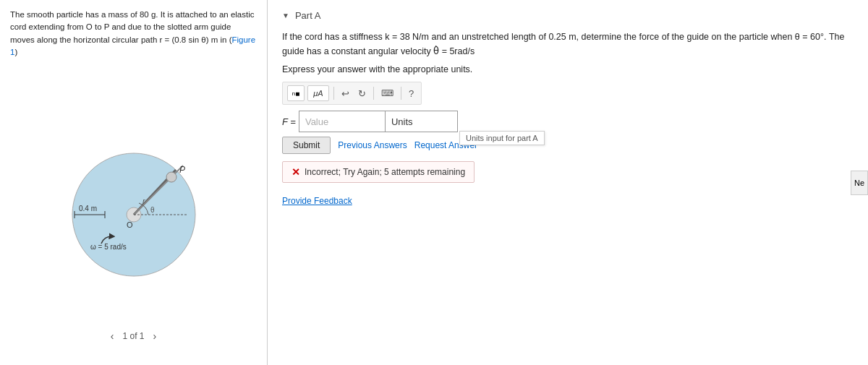 Image resolution: width=868 pixels, height=365 pixels. What do you see at coordinates (134, 215) in the screenshot?
I see `circle-figure: P O r θ 0.4 m ω = 5 rad/s` at bounding box center [134, 215].